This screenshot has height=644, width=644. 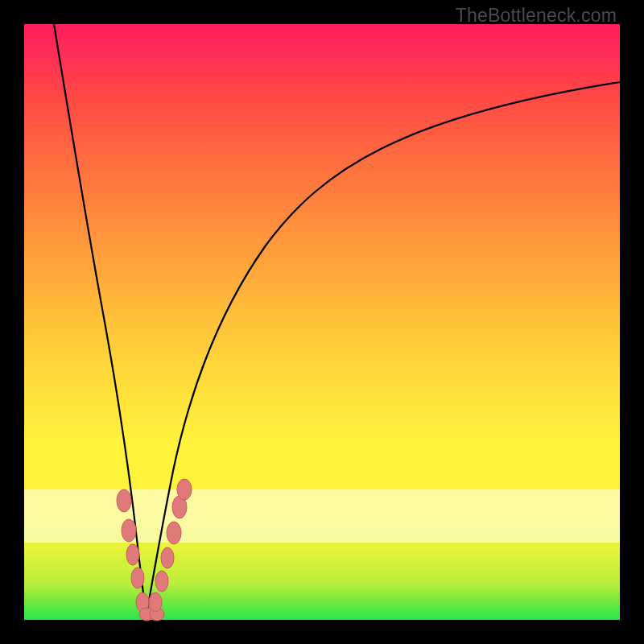 What do you see at coordinates (536, 16) in the screenshot?
I see `watermark-text: TheBottleneck.com` at bounding box center [536, 16].